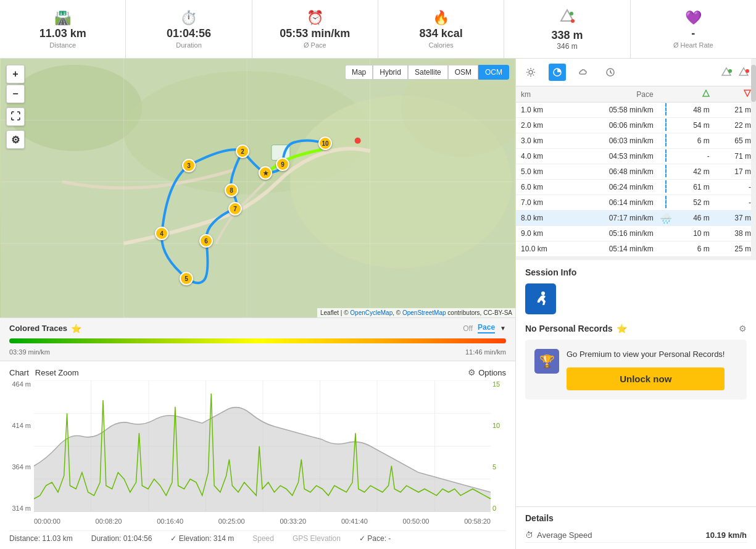 The image size is (756, 549). I want to click on pace-labels: 03:39 min/km 11:46 min/km, so click(258, 352).